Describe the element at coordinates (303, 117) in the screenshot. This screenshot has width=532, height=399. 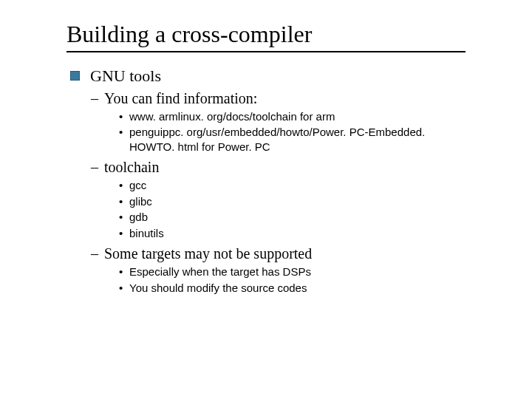
I see `bullet-l3: • www. armlinux. org/docs/toolchain for …` at that location.